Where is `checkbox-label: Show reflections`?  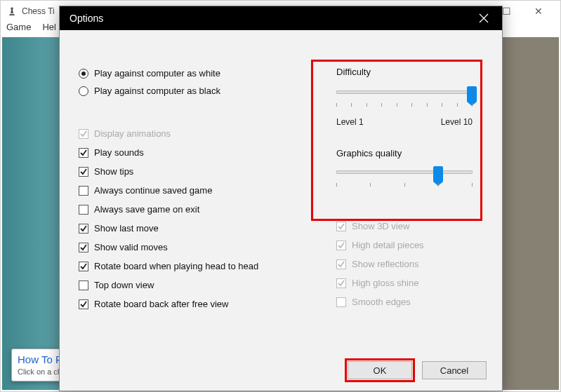
checkbox-label: Show reflections is located at coordinates (385, 264).